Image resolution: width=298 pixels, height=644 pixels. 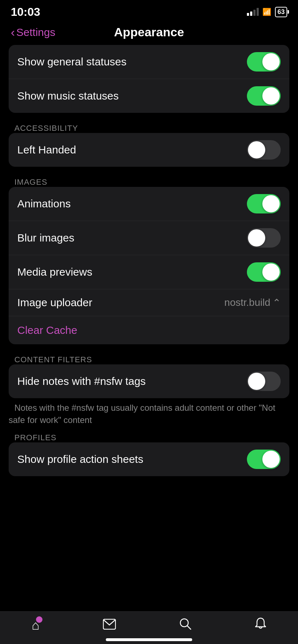 I want to click on tab-mail, so click(x=109, y=625).